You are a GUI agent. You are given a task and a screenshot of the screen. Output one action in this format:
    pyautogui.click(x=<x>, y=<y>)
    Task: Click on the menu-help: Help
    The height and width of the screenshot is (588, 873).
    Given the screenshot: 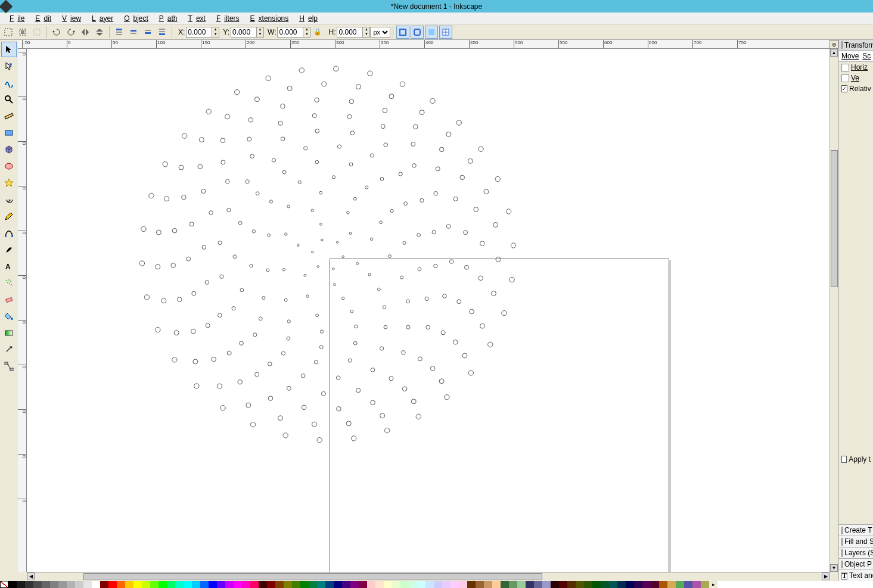 What is the action you would take?
    pyautogui.click(x=306, y=18)
    